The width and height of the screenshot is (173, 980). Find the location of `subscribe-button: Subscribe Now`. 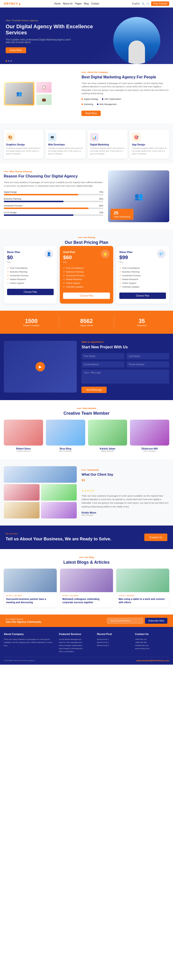

subscribe-button: Subscribe Now is located at coordinates (156, 621).